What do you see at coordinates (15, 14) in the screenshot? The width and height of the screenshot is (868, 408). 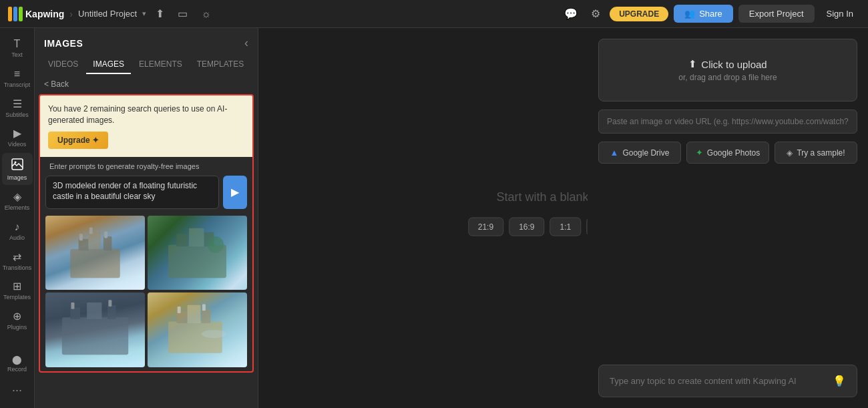 I see `logo-icon` at bounding box center [15, 14].